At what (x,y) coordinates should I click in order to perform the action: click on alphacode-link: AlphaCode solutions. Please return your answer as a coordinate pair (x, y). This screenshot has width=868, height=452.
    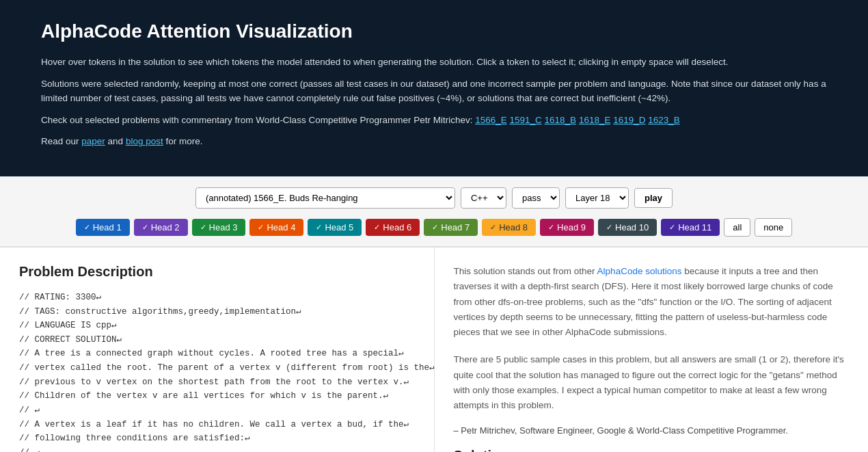
    Looking at the image, I should click on (640, 271).